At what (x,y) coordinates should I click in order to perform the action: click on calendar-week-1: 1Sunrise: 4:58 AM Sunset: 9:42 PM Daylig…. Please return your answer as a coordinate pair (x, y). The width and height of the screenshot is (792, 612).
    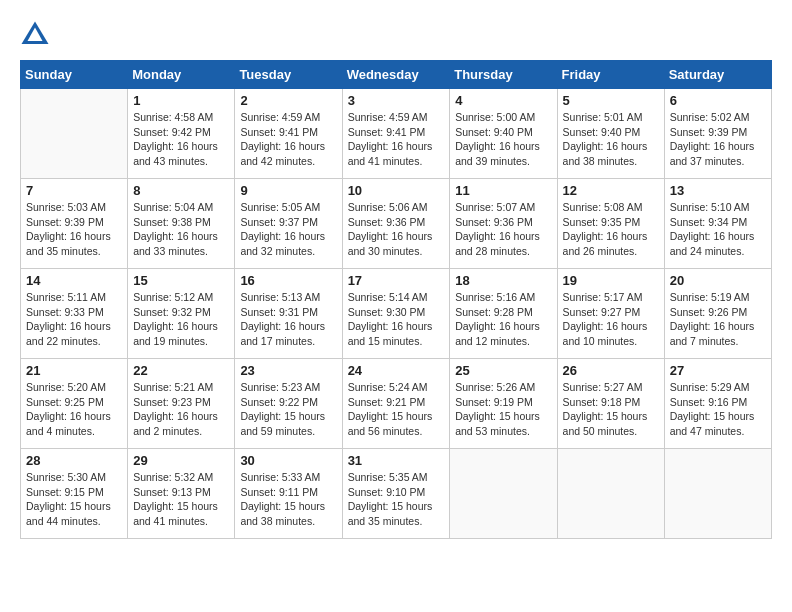
    Looking at the image, I should click on (396, 134).